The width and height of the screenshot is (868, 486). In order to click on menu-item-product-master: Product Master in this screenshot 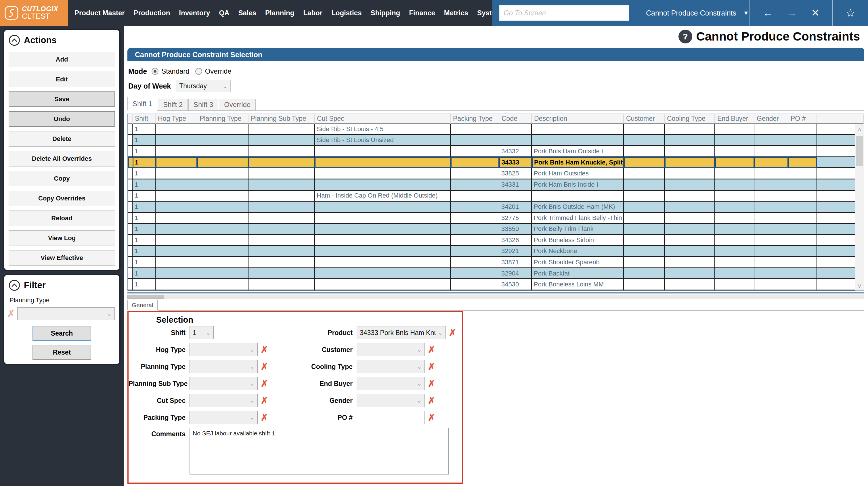, I will do `click(100, 13)`.